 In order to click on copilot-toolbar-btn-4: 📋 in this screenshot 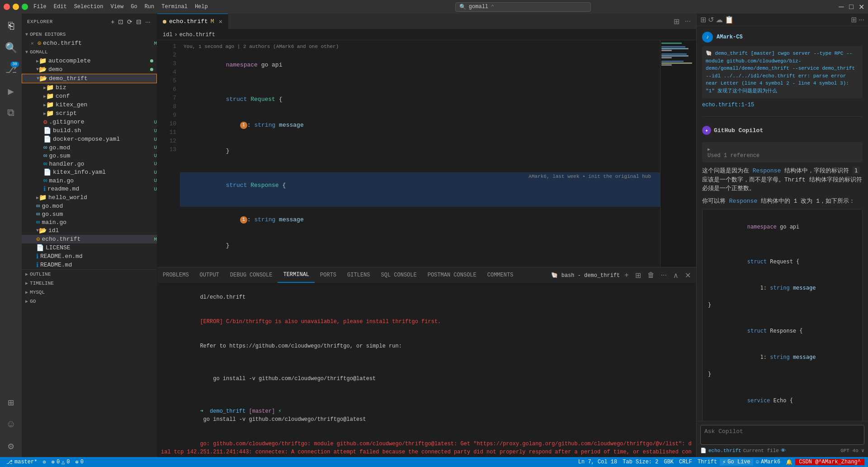, I will do `click(729, 20)`.